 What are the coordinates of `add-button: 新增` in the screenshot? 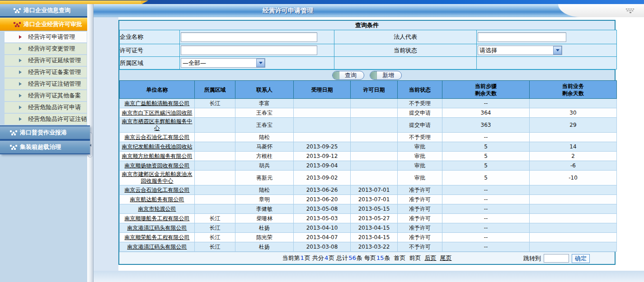 It's located at (386, 75).